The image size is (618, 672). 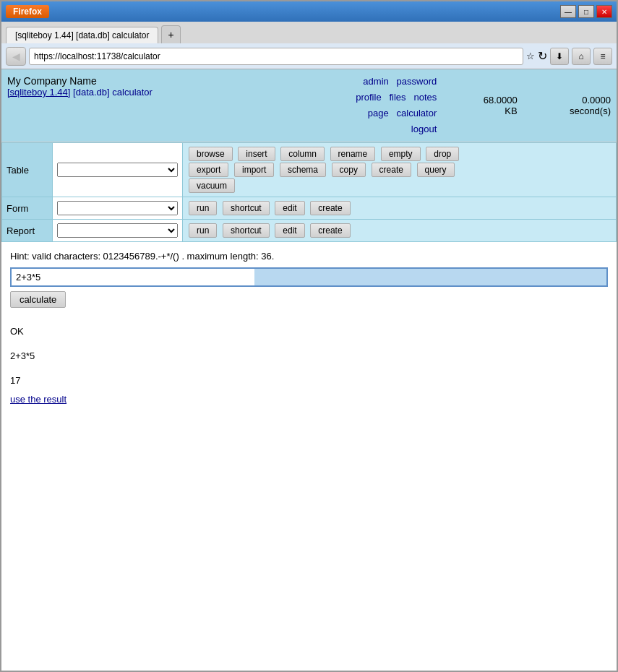 What do you see at coordinates (400, 154) in the screenshot?
I see `empty-button: empty` at bounding box center [400, 154].